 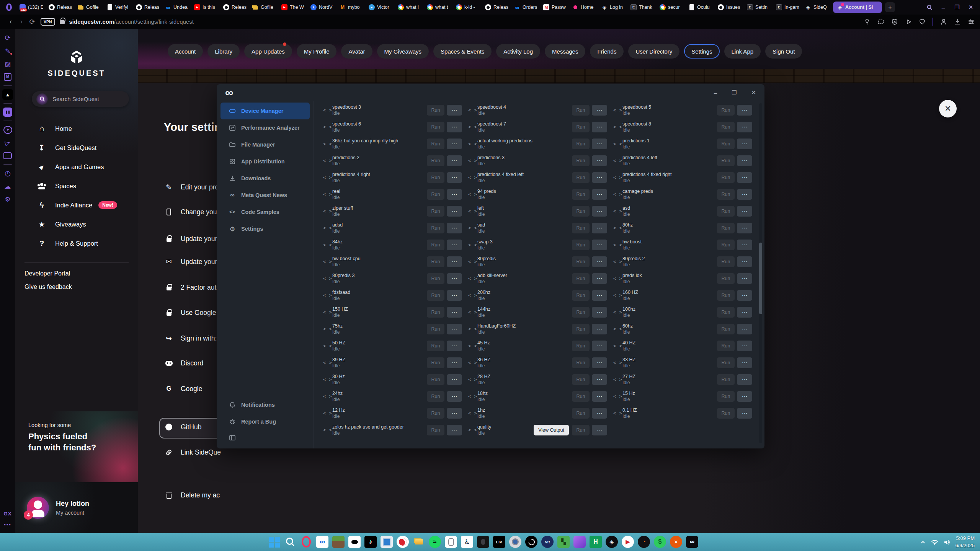 I want to click on window-minimize-icon: –, so click(x=943, y=7).